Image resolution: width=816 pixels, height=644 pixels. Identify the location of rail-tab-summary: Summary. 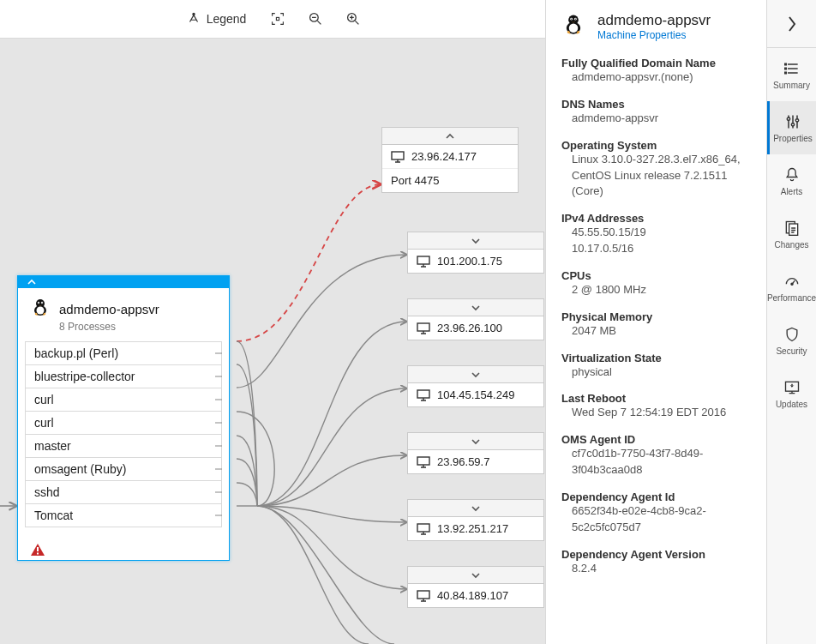
(792, 75).